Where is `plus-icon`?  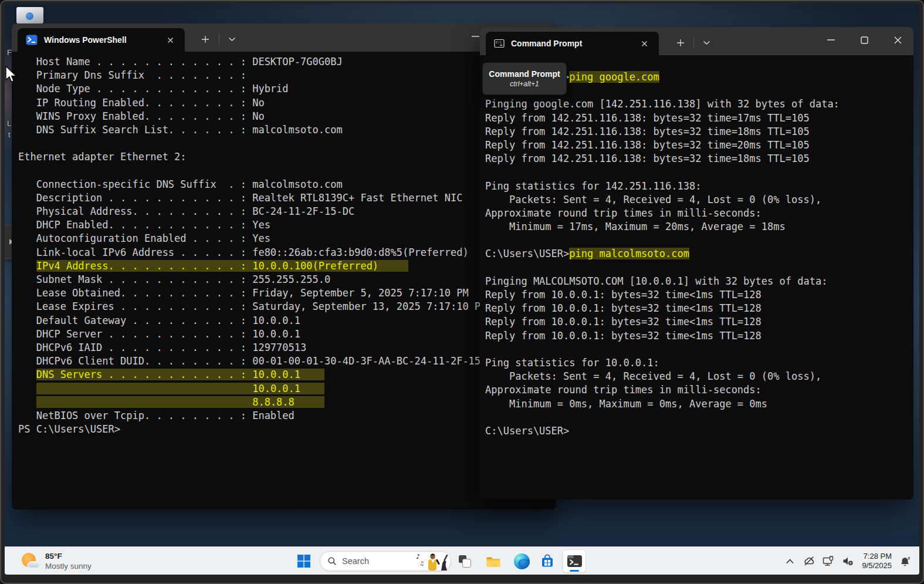 plus-icon is located at coordinates (205, 39).